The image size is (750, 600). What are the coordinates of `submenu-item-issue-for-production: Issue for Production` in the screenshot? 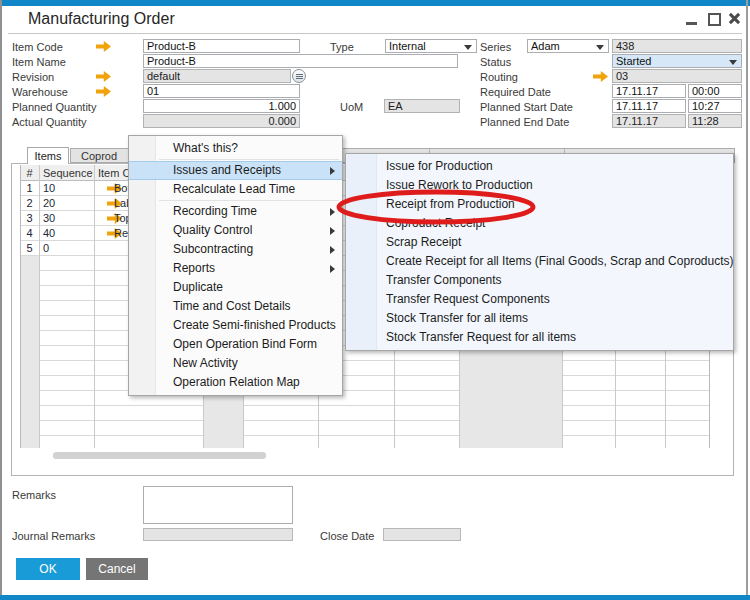 It's located at (540, 166).